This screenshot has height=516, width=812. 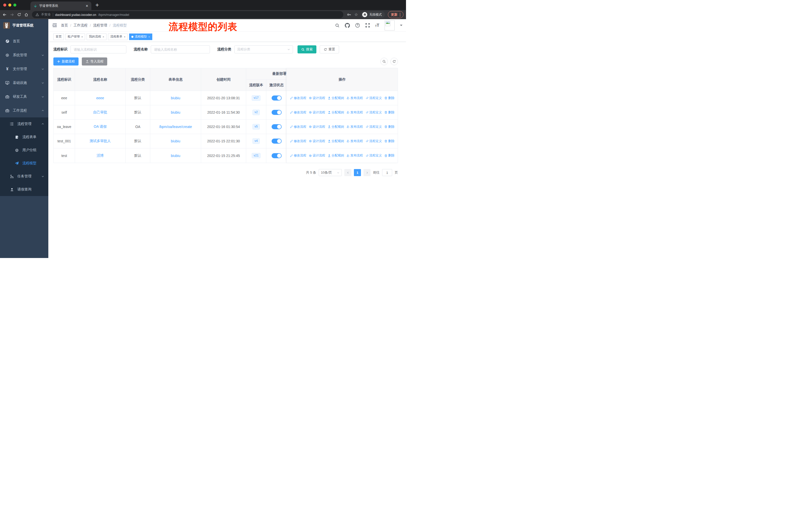 What do you see at coordinates (96, 37) in the screenshot?
I see `tag-my-process: 我的流程 ×` at bounding box center [96, 37].